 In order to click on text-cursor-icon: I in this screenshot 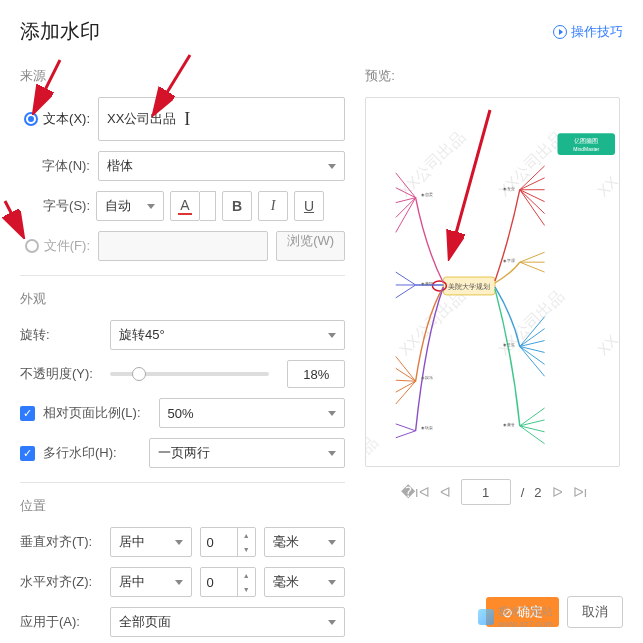, I will do `click(187, 120)`.